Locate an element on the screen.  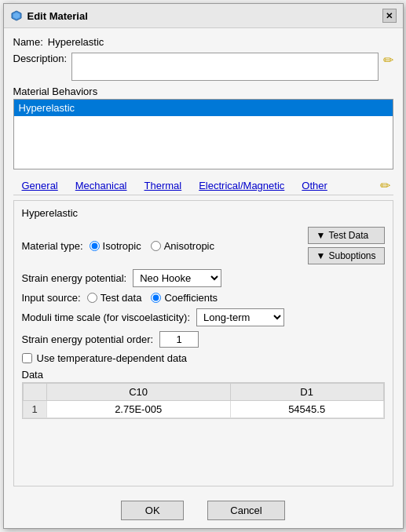
name-row: Name: Hyperelastic is located at coordinates (203, 42).